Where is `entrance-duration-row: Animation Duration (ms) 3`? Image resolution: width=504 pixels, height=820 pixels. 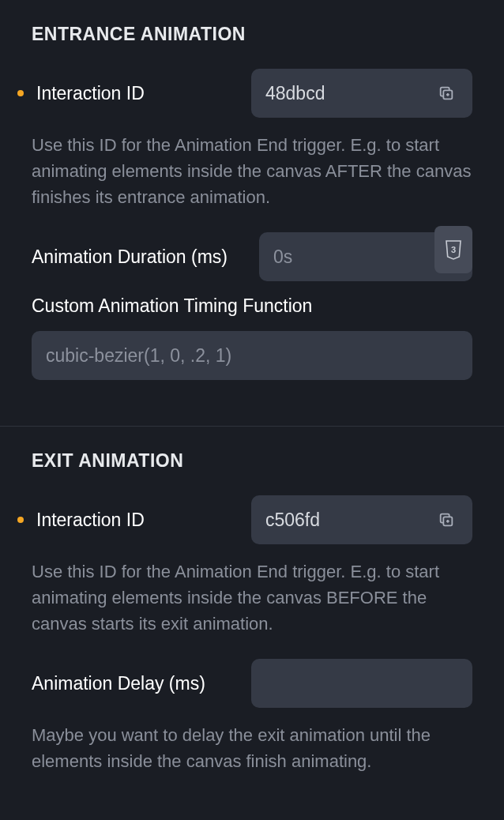 entrance-duration-row: Animation Duration (ms) 3 is located at coordinates (252, 257).